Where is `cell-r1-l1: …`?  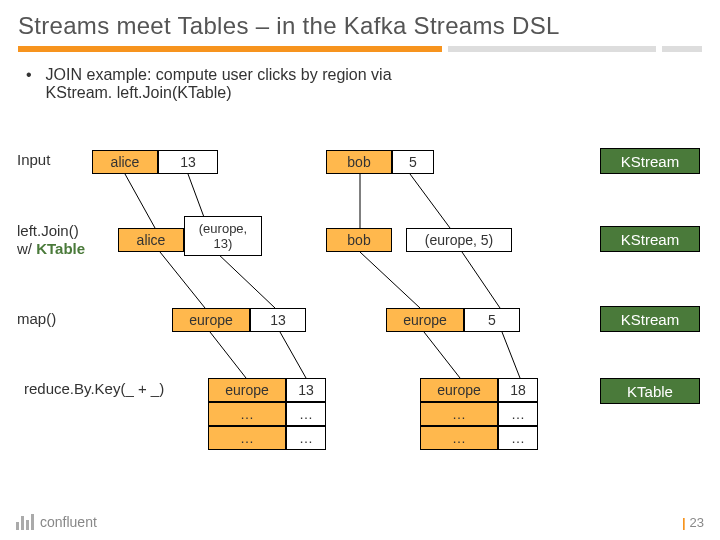 cell-r1-l1: … is located at coordinates (306, 414).